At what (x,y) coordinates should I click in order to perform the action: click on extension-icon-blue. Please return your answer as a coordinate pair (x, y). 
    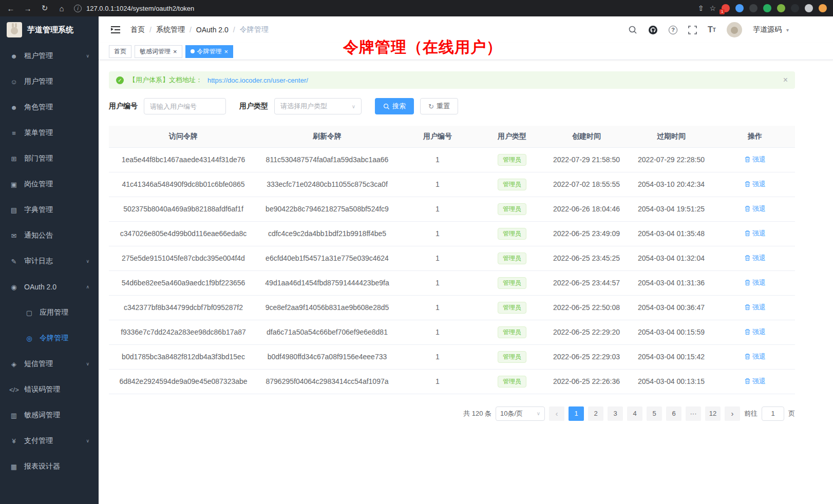
    Looking at the image, I should click on (740, 8).